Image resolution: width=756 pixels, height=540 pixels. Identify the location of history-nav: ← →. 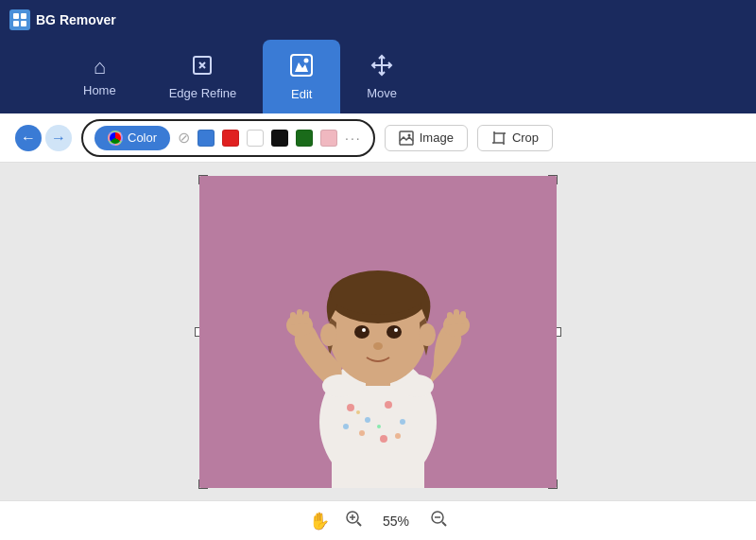
(43, 138).